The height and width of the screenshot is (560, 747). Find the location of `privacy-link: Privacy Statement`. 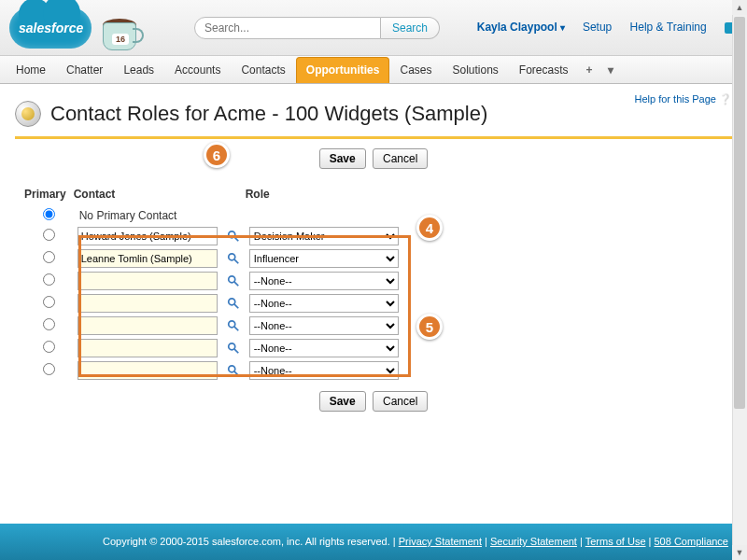

privacy-link: Privacy Statement is located at coordinates (441, 541).